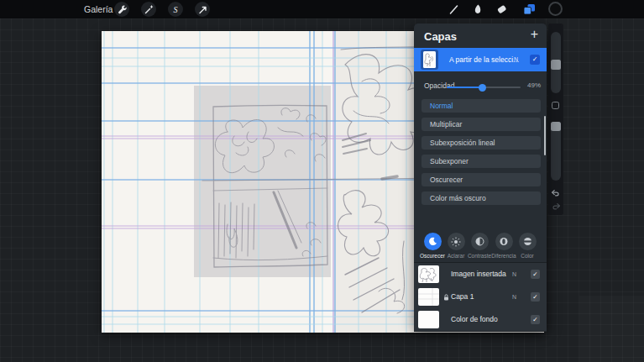 The image size is (644, 362). Describe the element at coordinates (453, 9) in the screenshot. I see `brush-icon` at that location.